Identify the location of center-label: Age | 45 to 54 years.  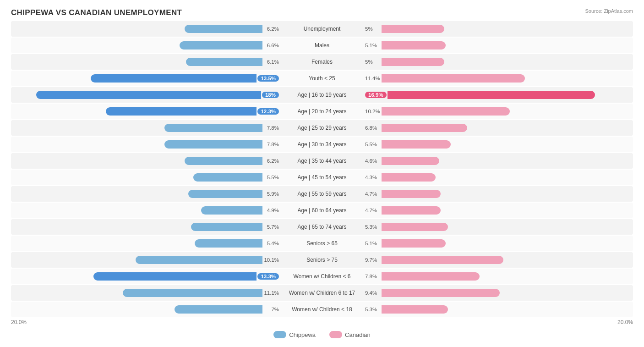
(322, 177).